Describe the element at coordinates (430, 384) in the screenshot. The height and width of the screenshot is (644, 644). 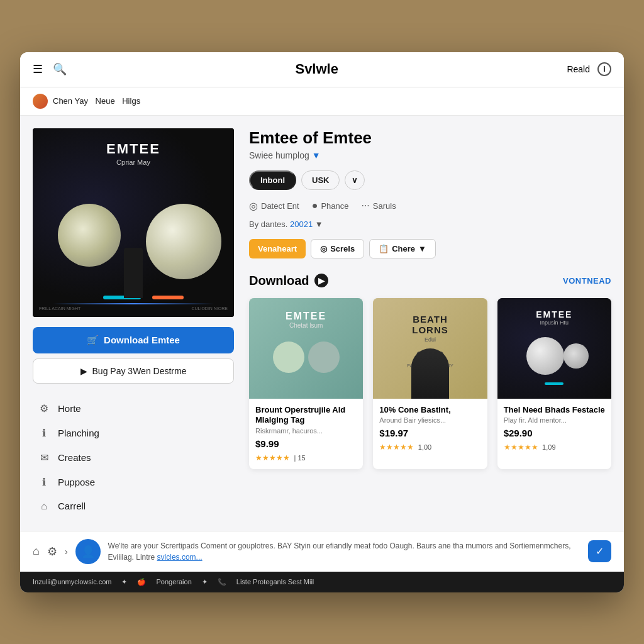
I see `product-card-1: BEATHLORNS Edui 2009 PARENTAL ADVISORY` at that location.